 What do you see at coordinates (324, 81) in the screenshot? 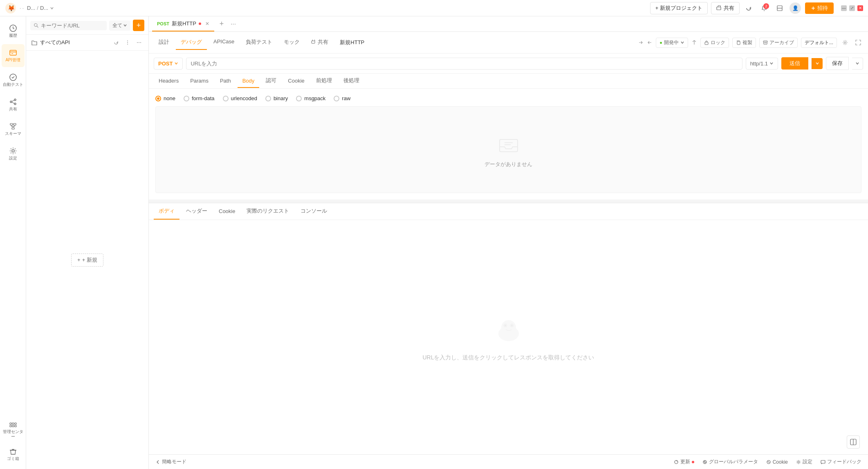
I see `tab-pre-process: 前処理` at bounding box center [324, 81].